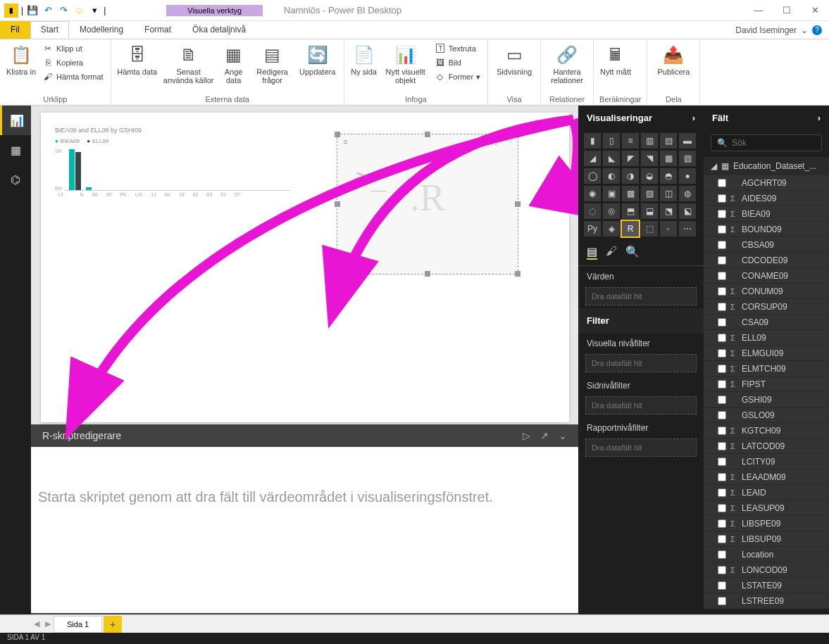 The height and width of the screenshot is (644, 829). I want to click on maximize-button: ☐, so click(787, 11).